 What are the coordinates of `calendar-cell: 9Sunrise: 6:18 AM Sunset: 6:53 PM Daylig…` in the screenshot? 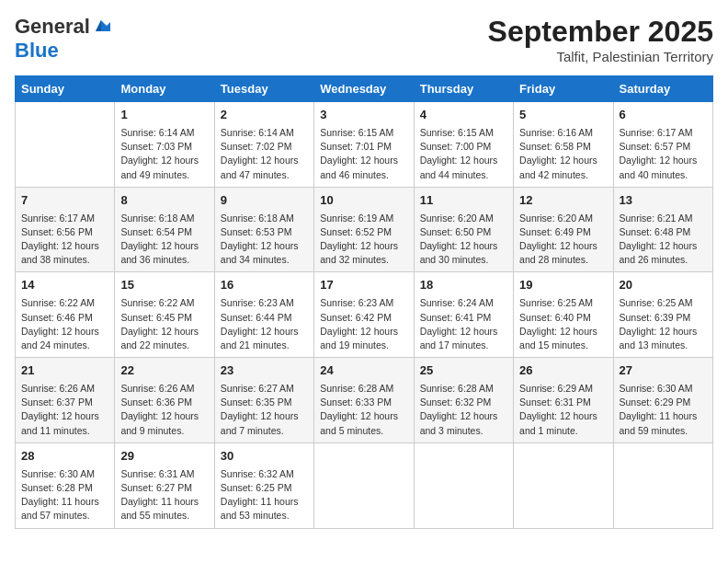 It's located at (264, 230).